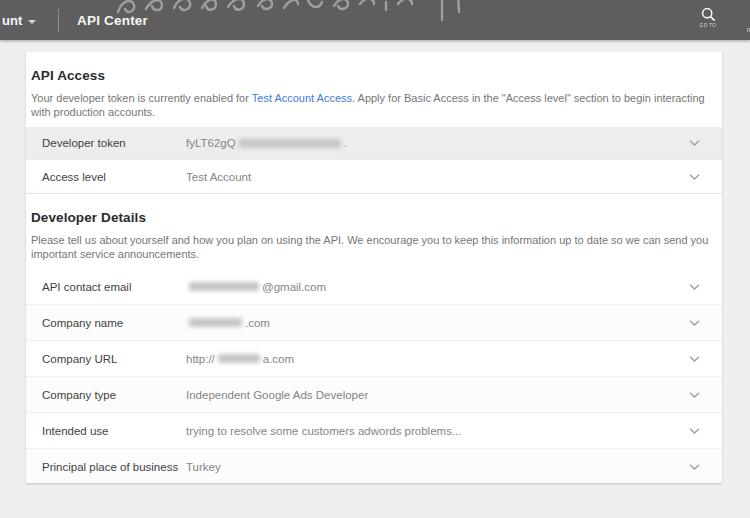 This screenshot has height=518, width=750. Describe the element at coordinates (114, 467) in the screenshot. I see `row-label: Principal place of business` at that location.